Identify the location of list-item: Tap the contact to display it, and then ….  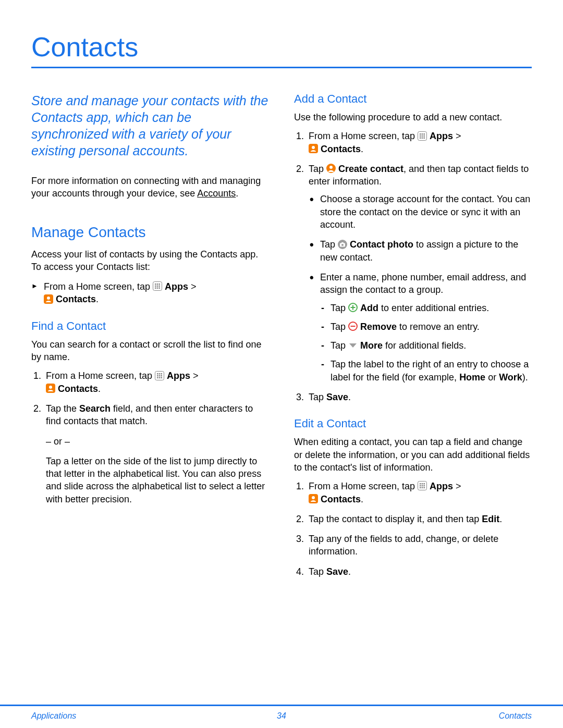
(419, 519).